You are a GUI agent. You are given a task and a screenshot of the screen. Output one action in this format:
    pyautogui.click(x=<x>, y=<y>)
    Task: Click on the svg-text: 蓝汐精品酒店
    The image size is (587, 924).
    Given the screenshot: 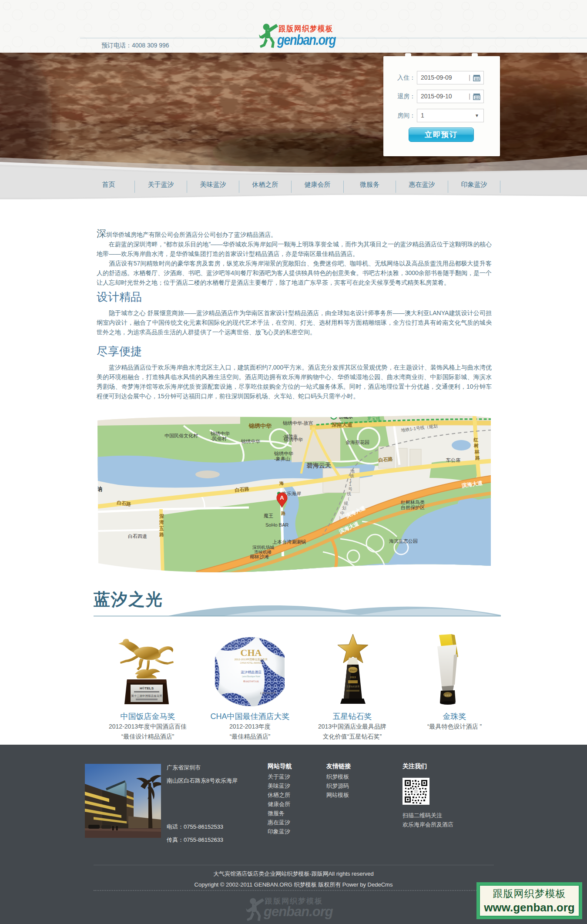 What is the action you would take?
    pyautogui.click(x=251, y=672)
    